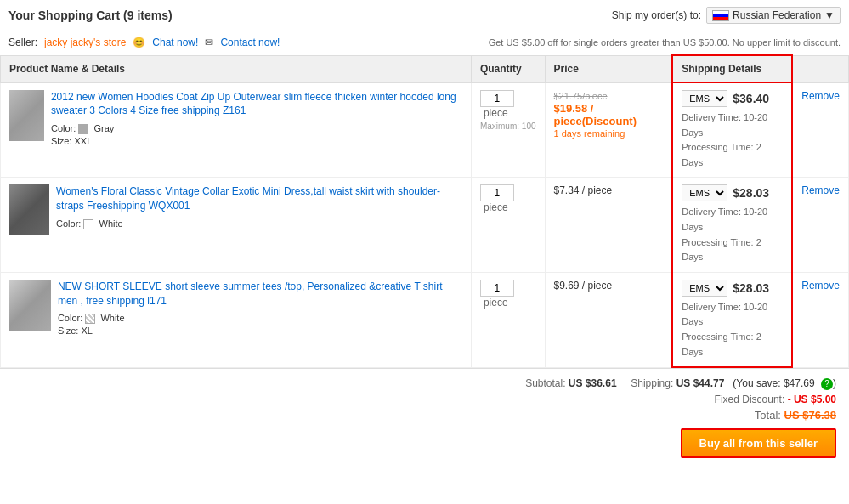 This screenshot has height=504, width=849. Describe the element at coordinates (496, 207) in the screenshot. I see `piece-label-2: piece` at that location.